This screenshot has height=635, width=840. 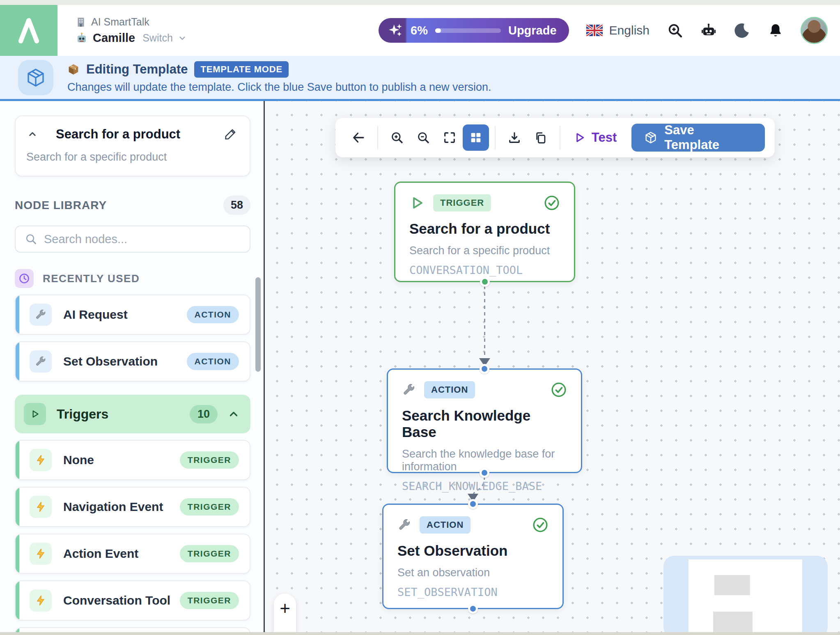 What do you see at coordinates (36, 78) in the screenshot?
I see `package-icon` at bounding box center [36, 78].